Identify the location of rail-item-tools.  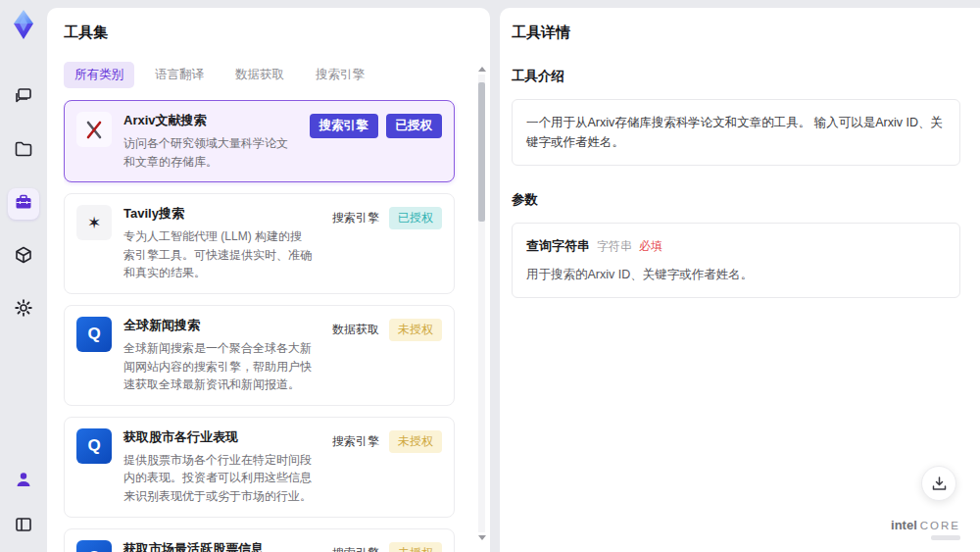
(24, 204).